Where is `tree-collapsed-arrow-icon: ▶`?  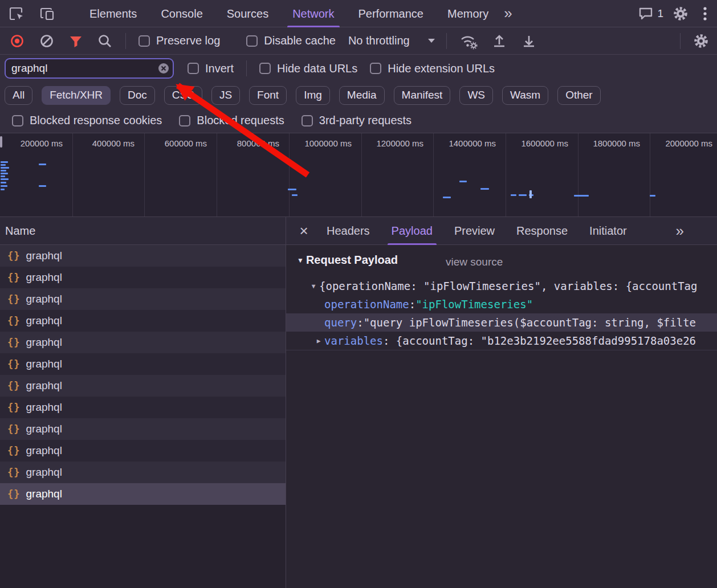
tree-collapsed-arrow-icon: ▶ is located at coordinates (319, 341).